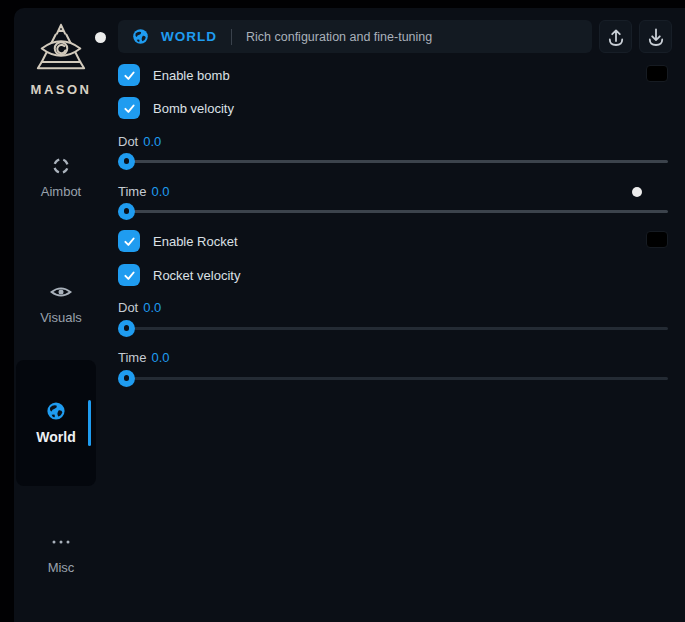 Image resolution: width=685 pixels, height=622 pixels. I want to click on brand-name: MASON, so click(62, 90).